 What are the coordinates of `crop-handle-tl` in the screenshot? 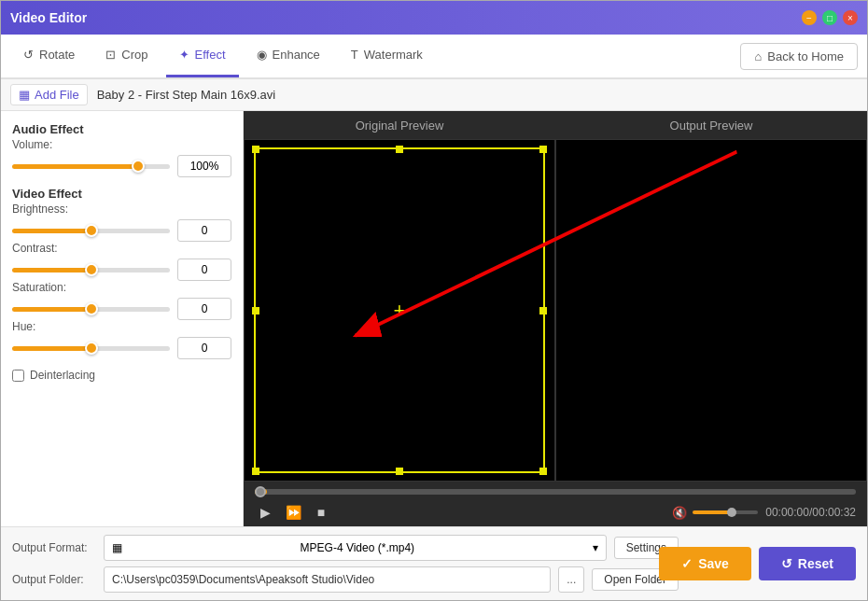 It's located at (256, 149).